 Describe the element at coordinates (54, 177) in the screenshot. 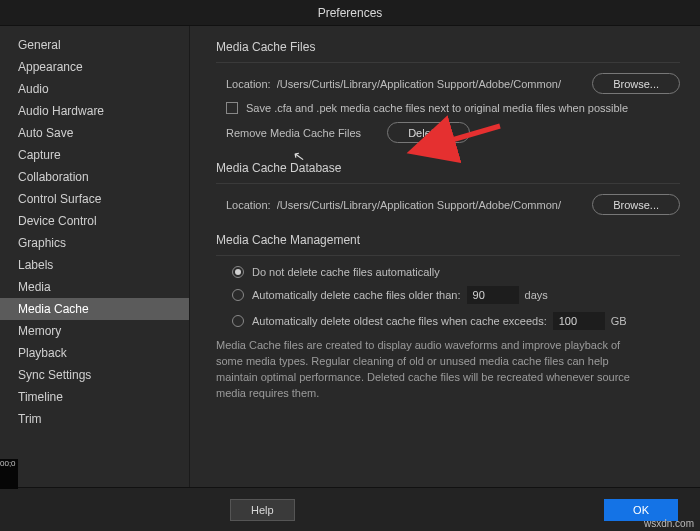

I see `sidebar-label: Collaboration` at that location.